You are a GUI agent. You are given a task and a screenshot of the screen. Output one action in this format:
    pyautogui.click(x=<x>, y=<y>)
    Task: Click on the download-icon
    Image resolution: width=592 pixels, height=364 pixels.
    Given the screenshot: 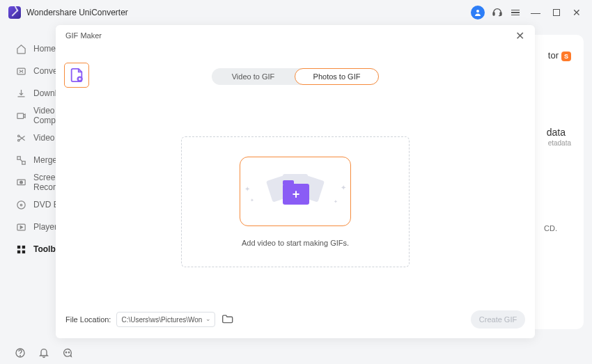 What is the action you would take?
    pyautogui.click(x=21, y=93)
    